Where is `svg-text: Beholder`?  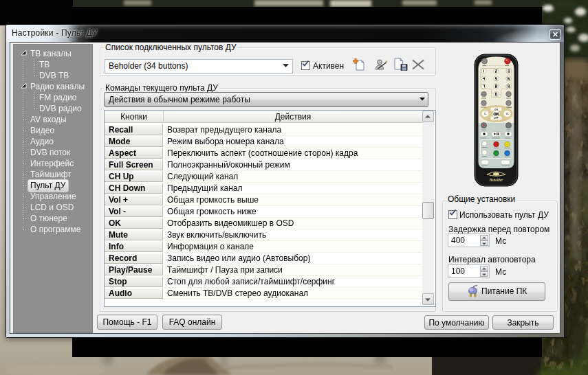
svg-text: Beholder is located at coordinates (497, 180).